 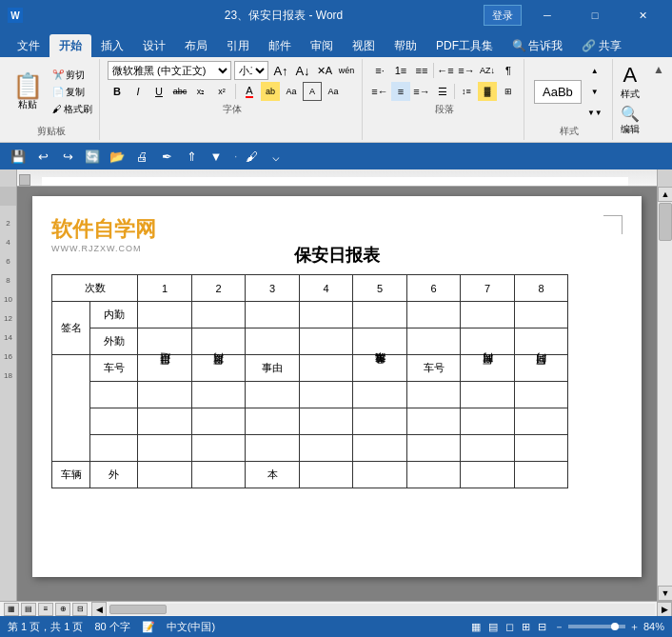 I want to click on ruler-tab-indicator, so click(x=25, y=180).